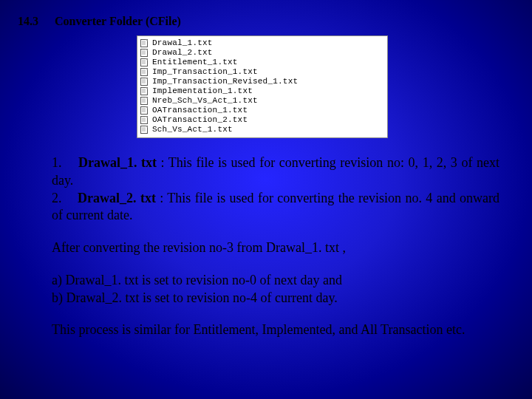  What do you see at coordinates (183, 43) in the screenshot?
I see `file-name: Drawal_1.txt` at bounding box center [183, 43].